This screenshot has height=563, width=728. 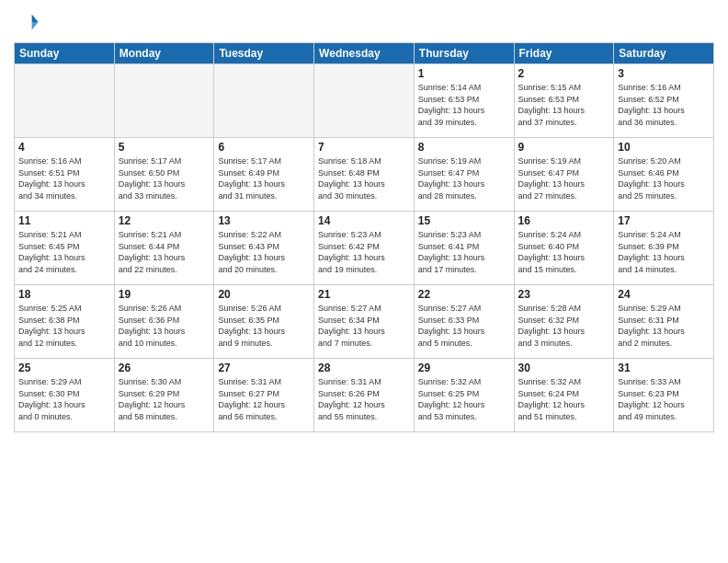 What do you see at coordinates (364, 399) in the screenshot?
I see `day-info: Sunrise: 5:31 AM Sunset: 6:26 PM Dayligh…` at bounding box center [364, 399].